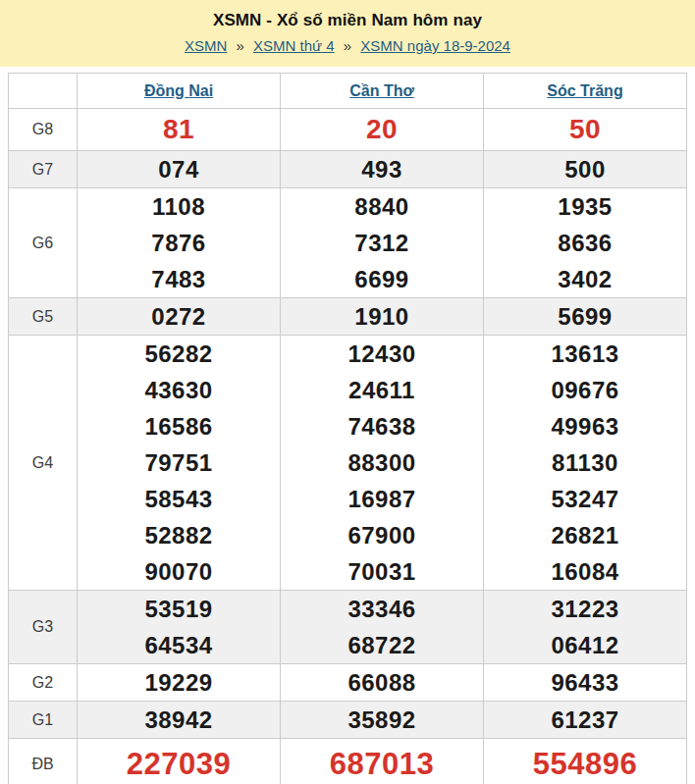 This screenshot has width=695, height=784. What do you see at coordinates (179, 463) in the screenshot?
I see `prize-cell: 56282436301658679751585435288290070` at bounding box center [179, 463].